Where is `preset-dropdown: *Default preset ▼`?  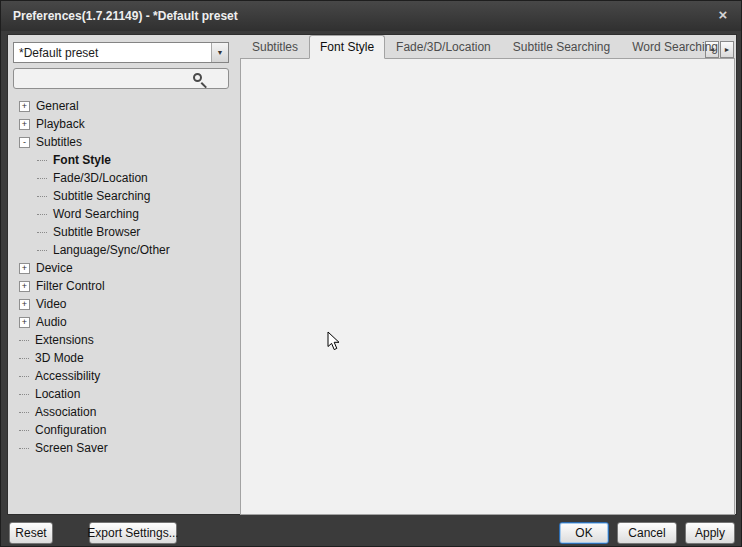
preset-dropdown: *Default preset ▼ is located at coordinates (121, 52).